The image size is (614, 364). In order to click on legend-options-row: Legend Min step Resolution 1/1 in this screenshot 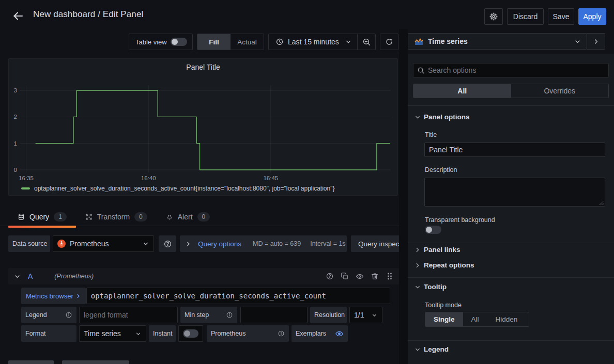, I will do `click(202, 315)`.